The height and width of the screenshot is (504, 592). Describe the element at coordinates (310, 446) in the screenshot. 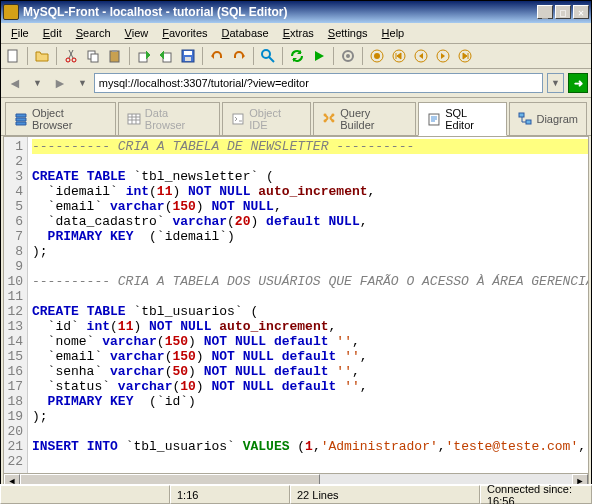

I see `code-line: INSERT INTO `tbl_usuarios` VALUES (1,'Ad…` at that location.